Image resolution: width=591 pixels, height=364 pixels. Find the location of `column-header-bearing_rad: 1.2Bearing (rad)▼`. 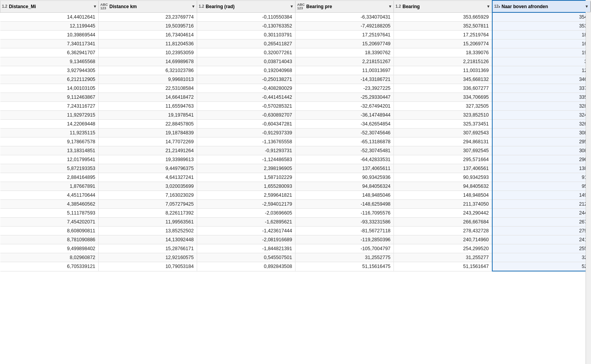

column-header-bearing_rad: 1.2Bearing (rad)▼ is located at coordinates (246, 6).